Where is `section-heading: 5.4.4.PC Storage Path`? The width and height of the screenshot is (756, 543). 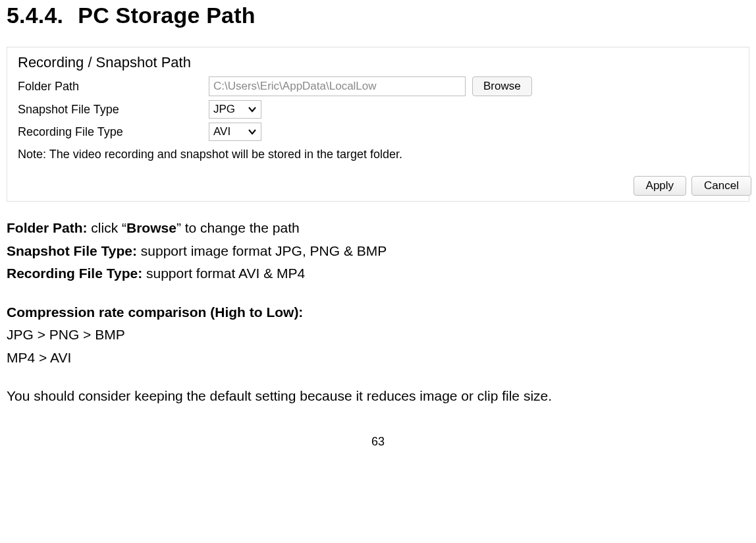
section-heading: 5.4.4.PC Storage Path is located at coordinates (378, 16).